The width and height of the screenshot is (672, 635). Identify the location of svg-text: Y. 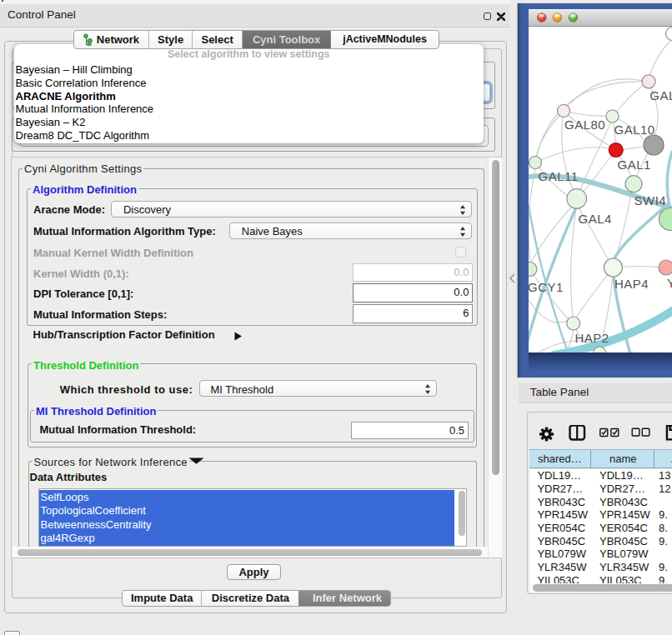
(669, 283).